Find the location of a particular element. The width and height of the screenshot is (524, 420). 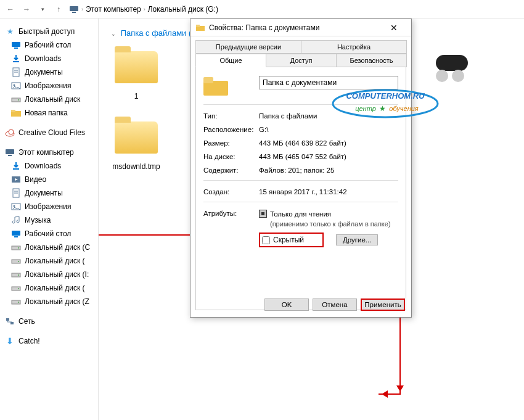

quick-access: ★ Быстрый доступ is located at coordinates (49, 31).